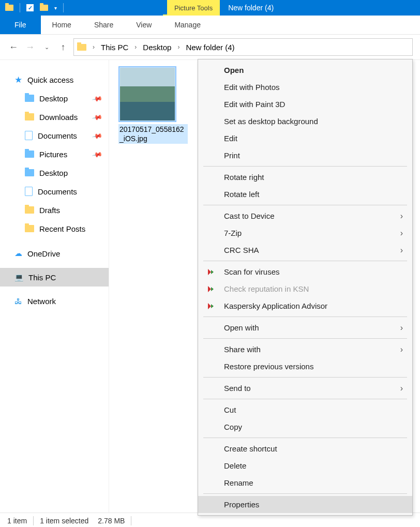  Describe the element at coordinates (210, 48) in the screenshot. I see `navigation-row: ← → ⌄ ↑ › This PC › Desktop › New folder…` at that location.